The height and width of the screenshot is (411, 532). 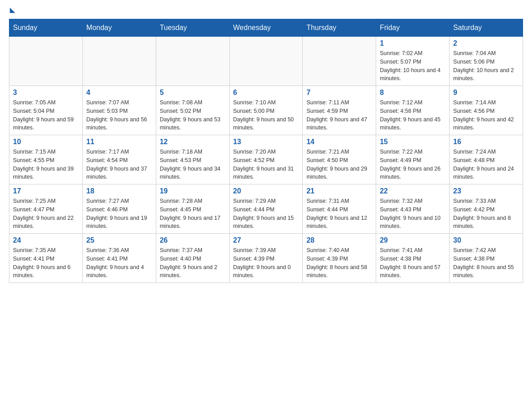 What do you see at coordinates (193, 263) in the screenshot?
I see `day-info: Sunrise: 7:37 AMSunset: 4:40 PMDaylight:…` at bounding box center [193, 263].